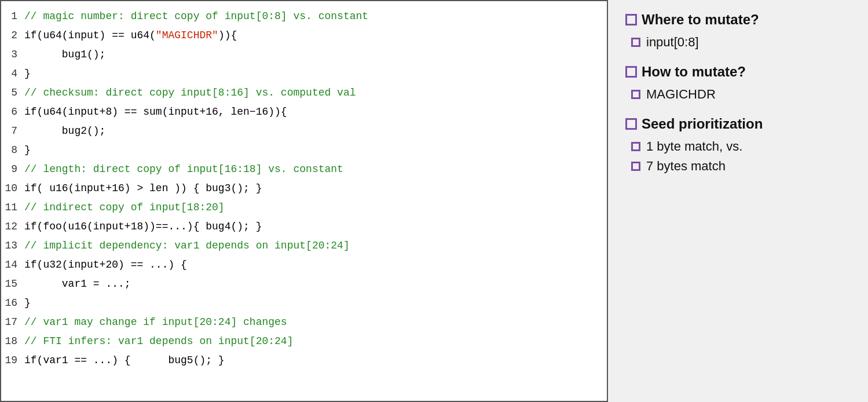 The width and height of the screenshot is (868, 402). I want to click on code-line: 7 bug2();, so click(304, 131).